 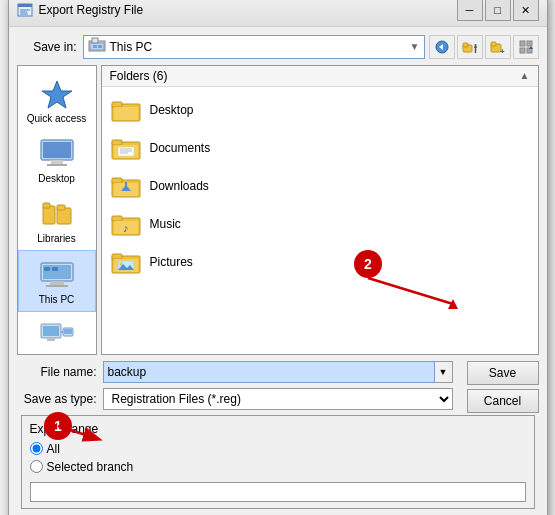 What do you see at coordinates (278, 467) in the screenshot?
I see `selected-branch-radio-row: Selected branch` at bounding box center [278, 467].